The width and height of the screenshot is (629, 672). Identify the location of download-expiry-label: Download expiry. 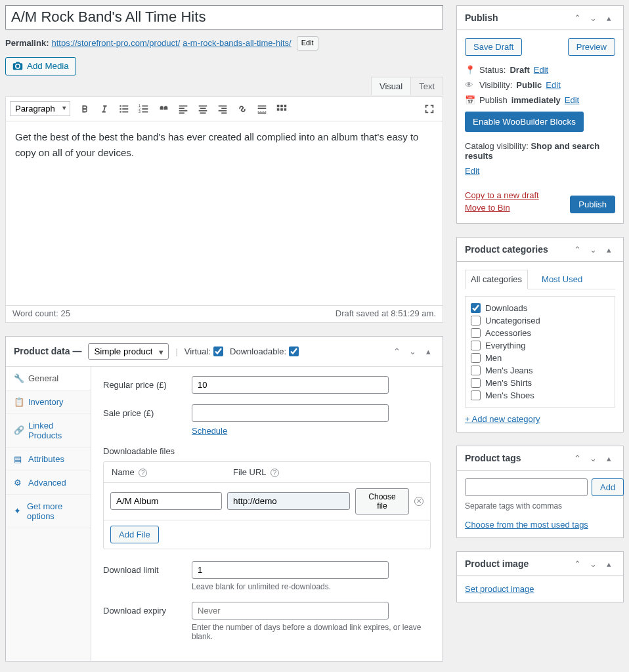
(147, 609).